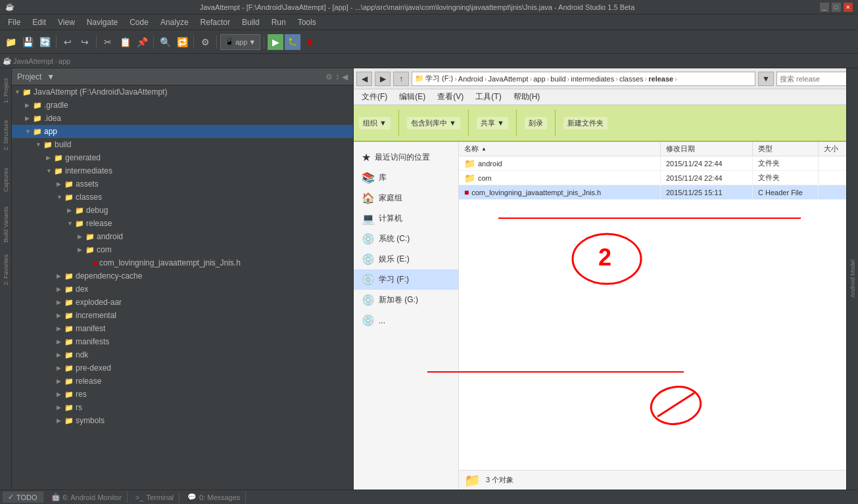 The image size is (858, 504). Describe the element at coordinates (406, 259) in the screenshot. I see `nav-drive-e: 💿 娱乐 (E:)` at that location.